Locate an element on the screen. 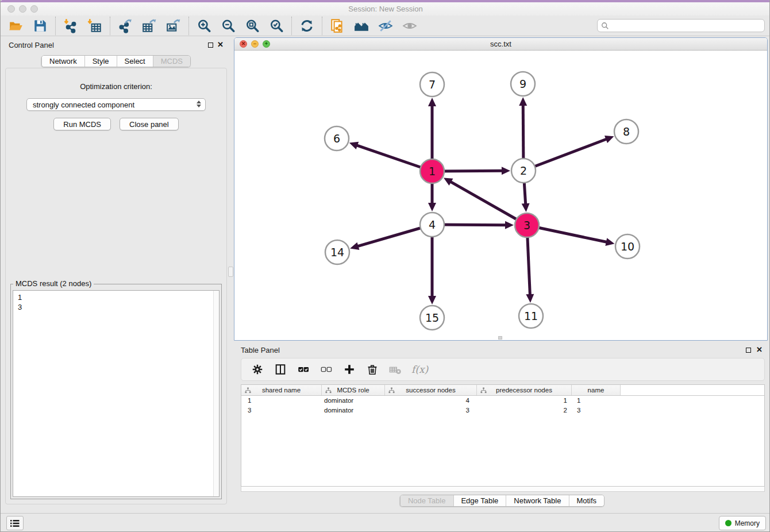 The height and width of the screenshot is (532, 770). control-panel-header: Control Panel ✕ is located at coordinates (116, 45).